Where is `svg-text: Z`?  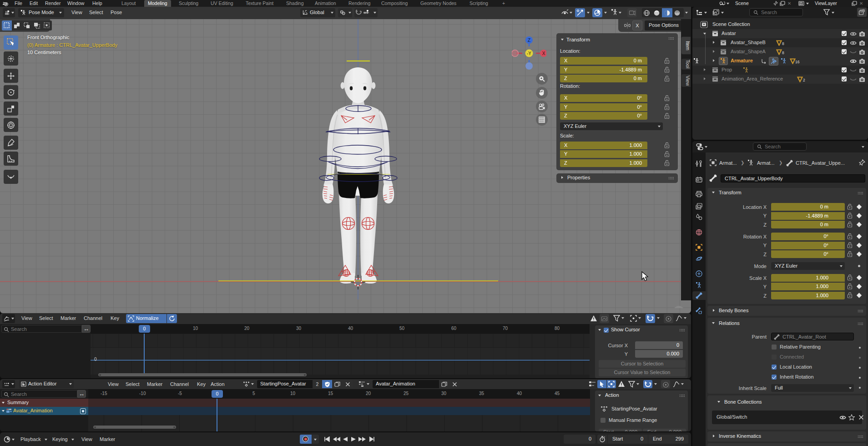 svg-text: Z is located at coordinates (529, 40).